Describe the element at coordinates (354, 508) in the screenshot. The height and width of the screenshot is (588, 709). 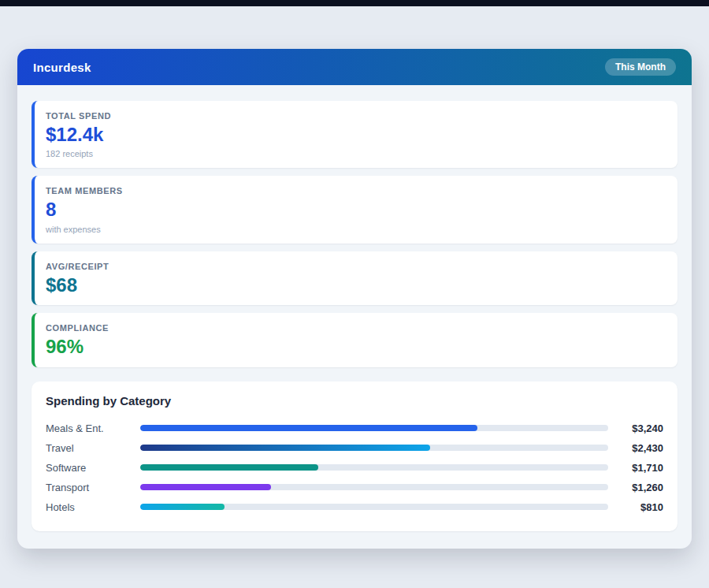
I see `chart-row: Hotels $810` at that location.